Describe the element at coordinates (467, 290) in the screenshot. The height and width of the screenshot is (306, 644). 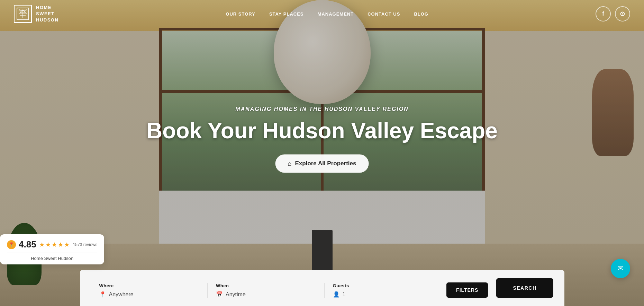
I see `filters-button: FILTERS` at that location.